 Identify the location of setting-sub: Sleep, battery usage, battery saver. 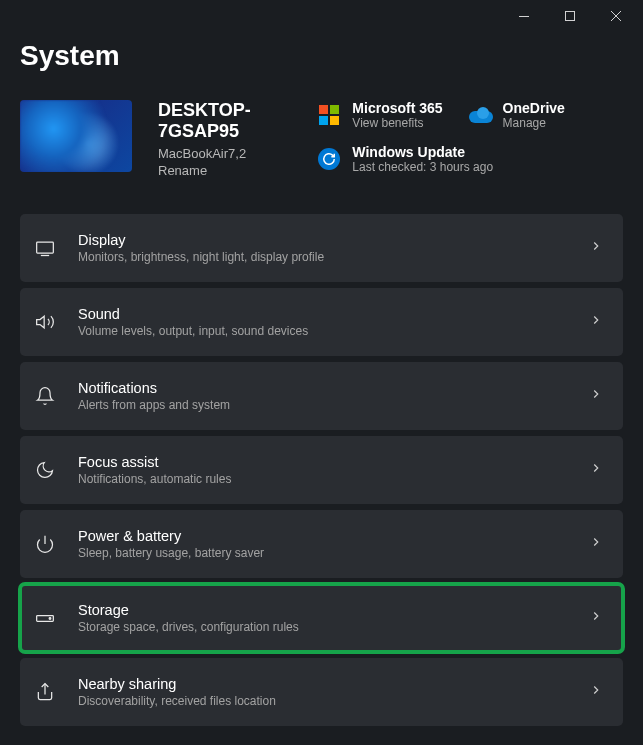
(322, 553).